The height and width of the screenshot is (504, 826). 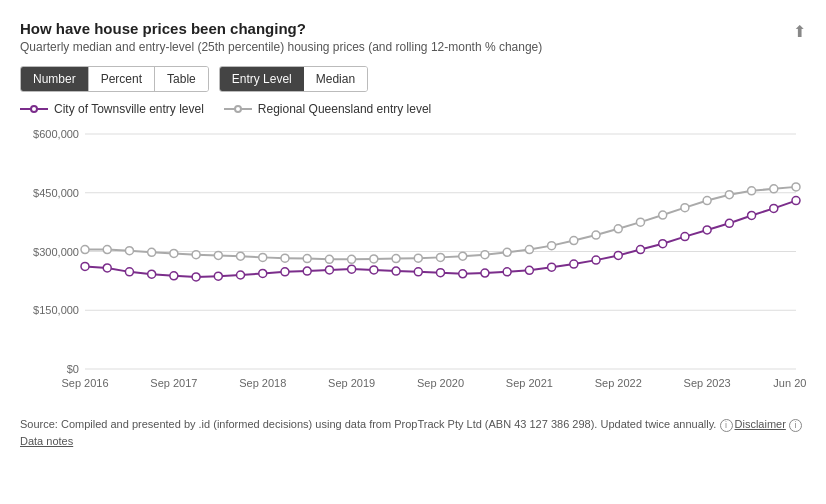 I want to click on page-subtitle: Quarterly median and entry-level (25th p…, so click(x=281, y=47).